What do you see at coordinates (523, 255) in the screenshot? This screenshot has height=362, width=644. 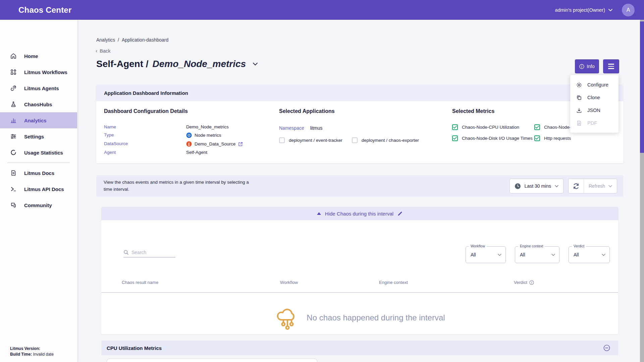 I see `engine-context-filter-value: All` at bounding box center [523, 255].